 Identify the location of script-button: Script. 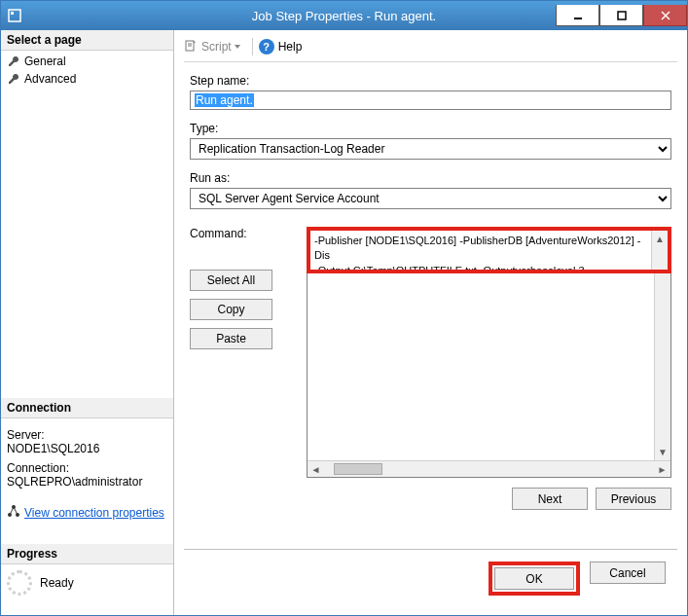
(212, 47).